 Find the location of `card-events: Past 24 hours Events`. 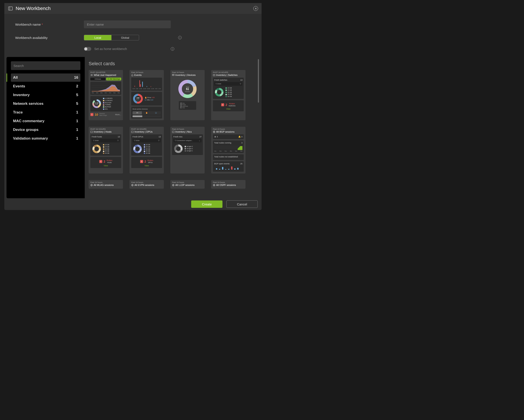

card-events: Past 24 hours Events is located at coordinates (147, 95).